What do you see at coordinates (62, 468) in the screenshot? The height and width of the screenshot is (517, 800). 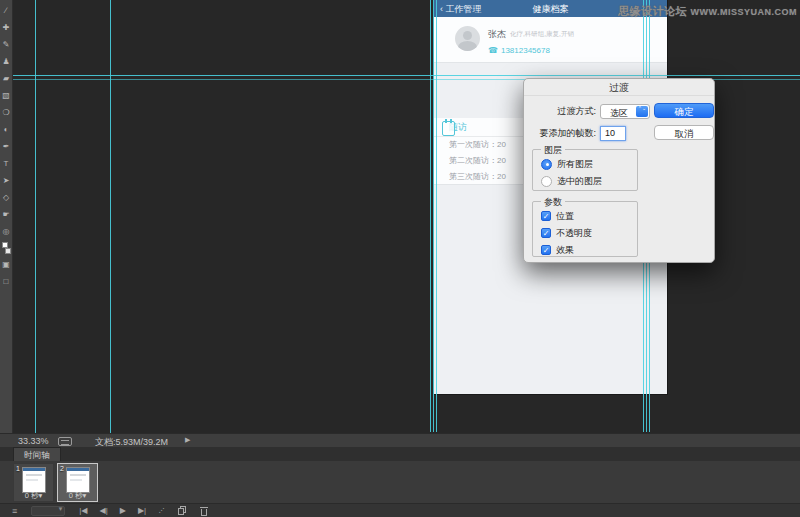 I see `frame-number: 2` at bounding box center [62, 468].